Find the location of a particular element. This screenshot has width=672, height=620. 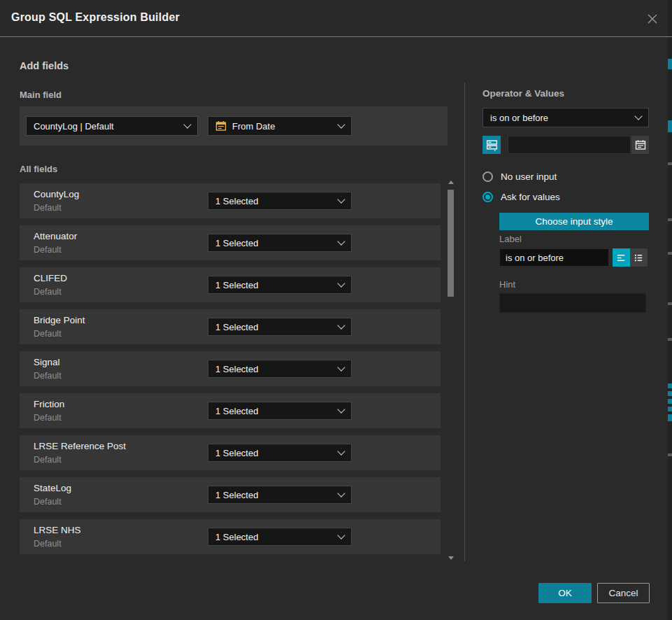

main-field-layer-dropdown: CountyLog | Default is located at coordinates (112, 126).